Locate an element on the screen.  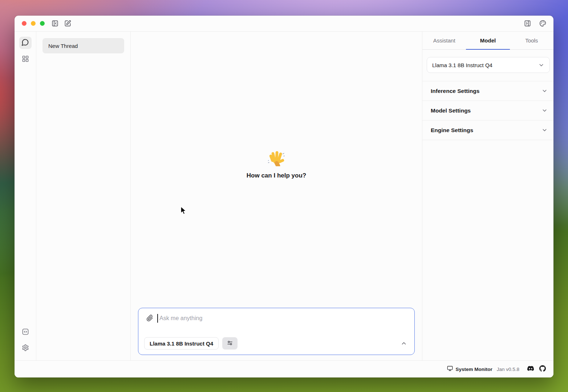
grid-icon is located at coordinates (25, 60).